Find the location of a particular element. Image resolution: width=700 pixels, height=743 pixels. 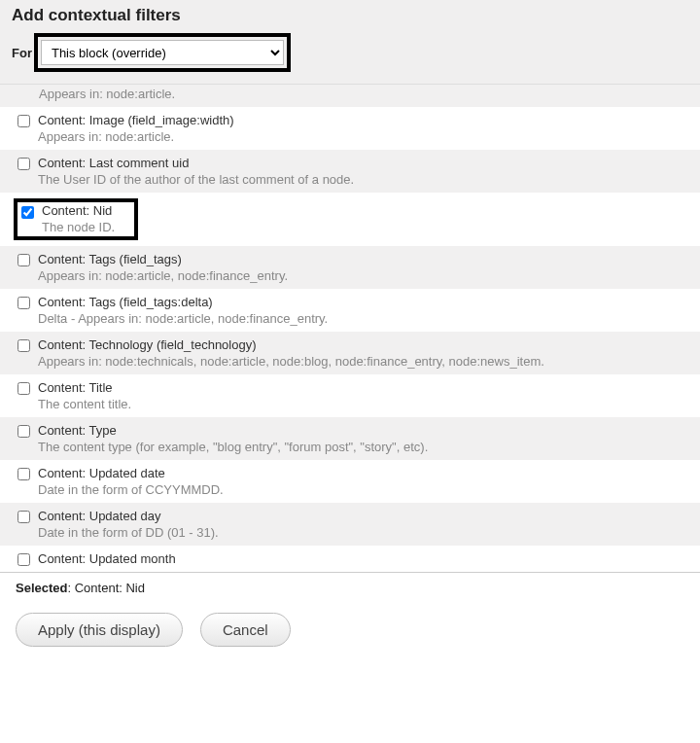

filter-desc: The content title. is located at coordinates (364, 405).